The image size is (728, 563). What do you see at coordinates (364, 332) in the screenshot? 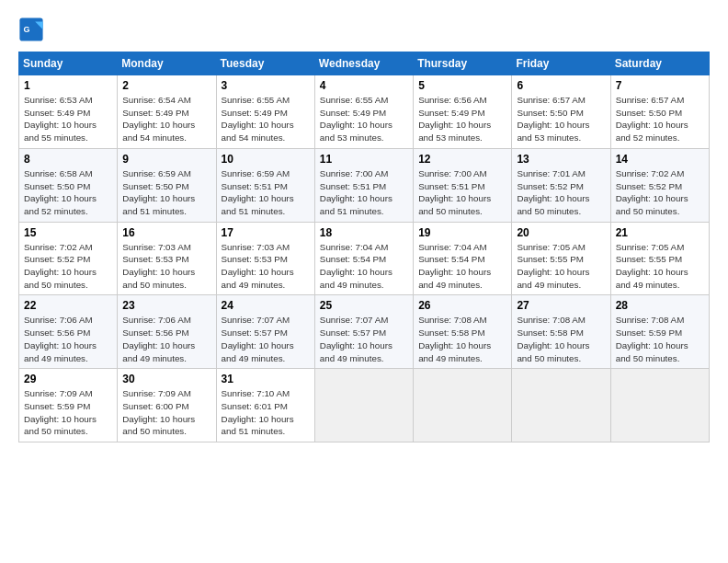
I see `calendar-cell: 25Sunrise: 7:07 AM Sunset: 5:57 PM Dayli…` at bounding box center [364, 332].